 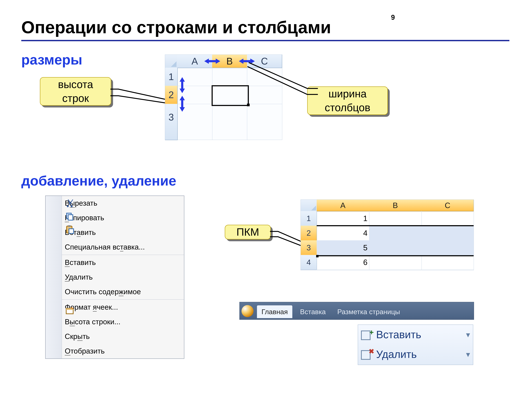 What do you see at coordinates (343, 219) in the screenshot?
I see `cell-A1: 1` at bounding box center [343, 219].